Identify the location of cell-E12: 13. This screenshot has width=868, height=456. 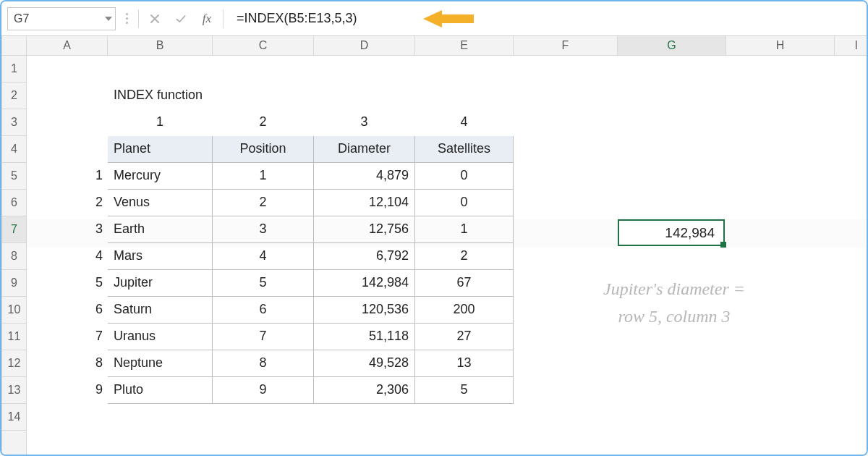
(464, 363).